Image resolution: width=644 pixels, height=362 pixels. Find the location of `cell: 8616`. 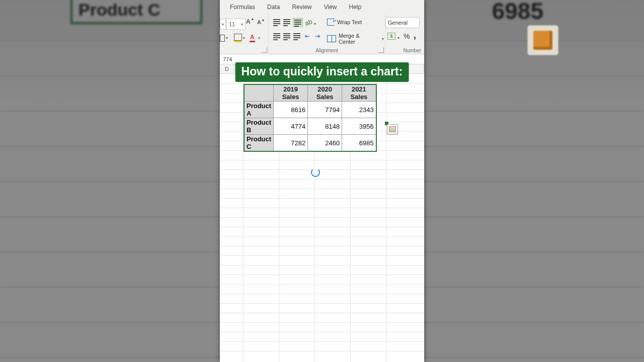

cell: 8616 is located at coordinates (291, 110).